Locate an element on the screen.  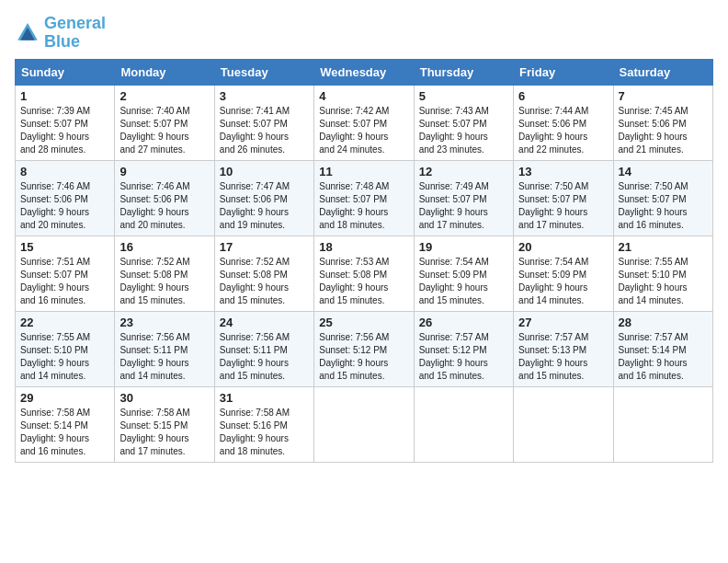
calendar-cell: 21Sunrise: 7:55 AM Sunset: 5:10 PM Dayli… is located at coordinates (663, 273).